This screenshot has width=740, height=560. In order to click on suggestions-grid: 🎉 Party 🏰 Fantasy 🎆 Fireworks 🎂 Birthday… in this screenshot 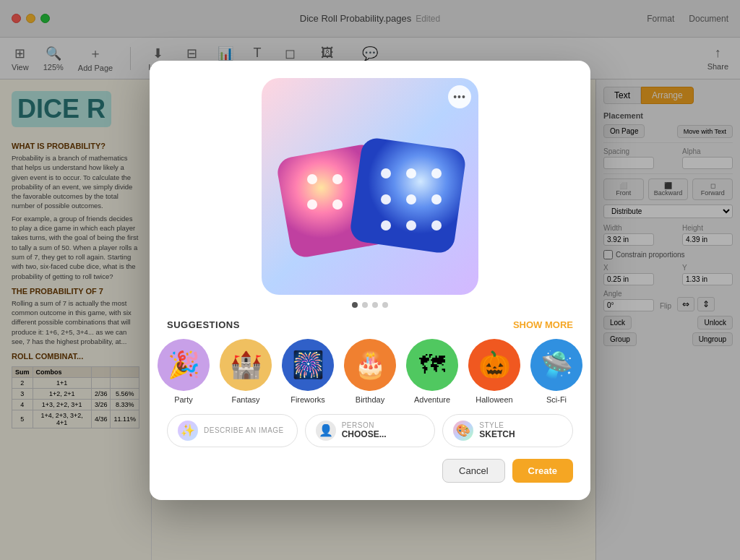, I will do `click(370, 371)`.